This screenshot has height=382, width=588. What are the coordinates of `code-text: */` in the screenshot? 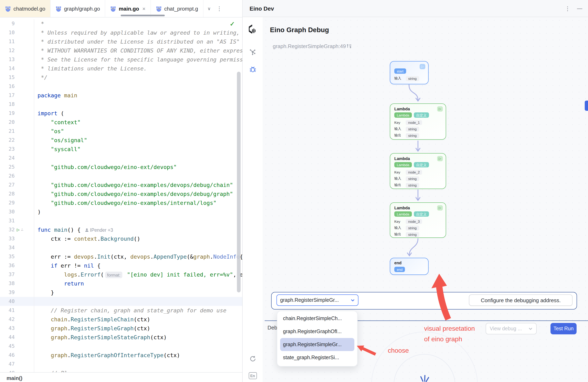 It's located at (138, 77).